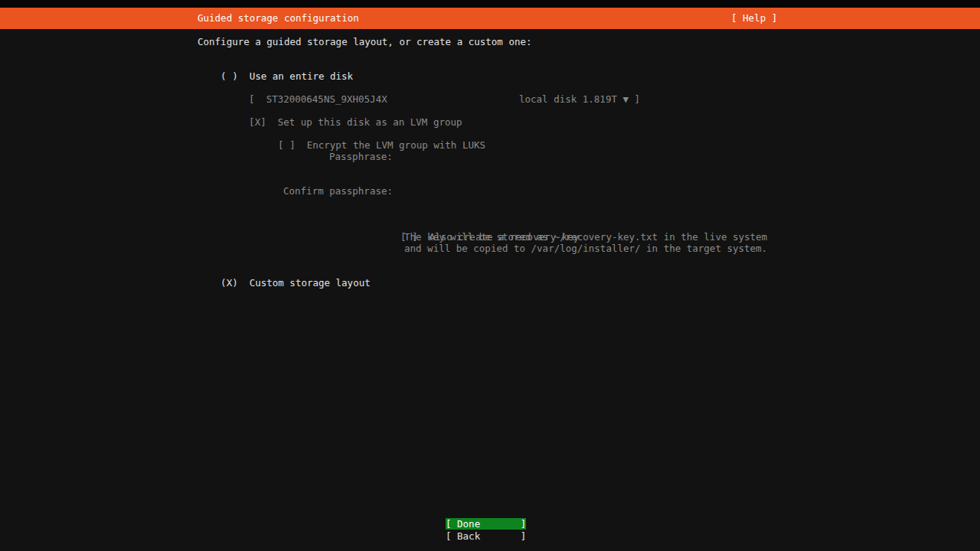  I want to click on radio-custom-storage-layout-label: Custom storage layout, so click(310, 283).